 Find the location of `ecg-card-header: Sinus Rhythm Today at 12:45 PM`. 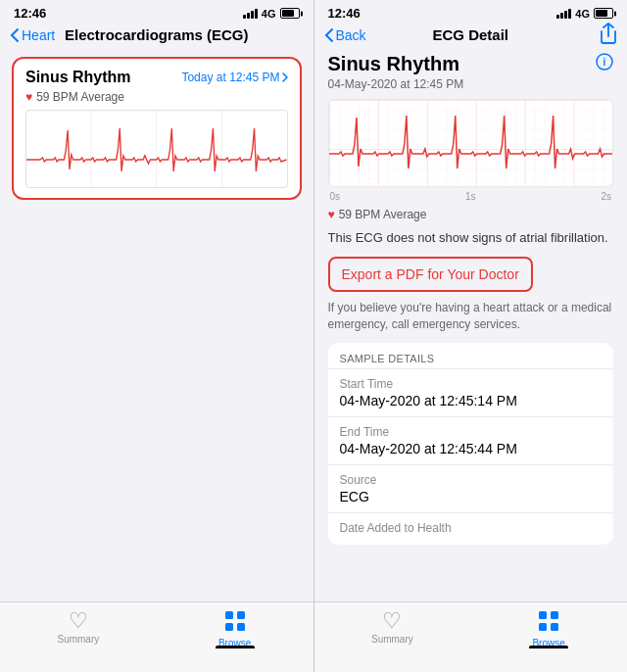

ecg-card-header: Sinus Rhythm Today at 12:45 PM is located at coordinates (157, 77).